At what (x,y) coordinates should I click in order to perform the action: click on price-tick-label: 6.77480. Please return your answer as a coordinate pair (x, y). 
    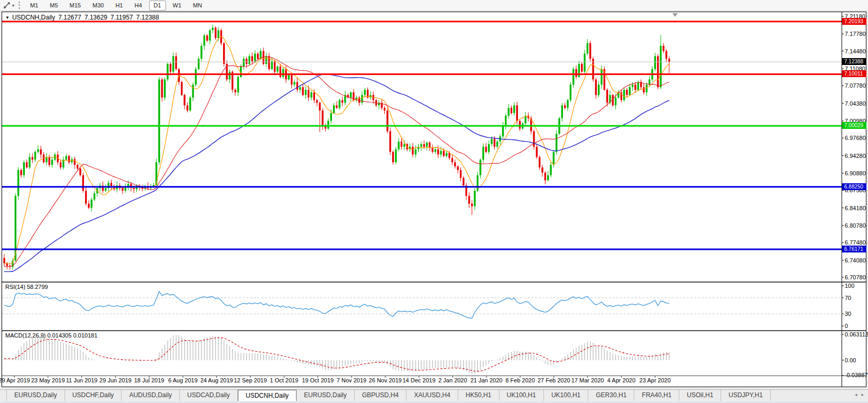
    Looking at the image, I should click on (855, 242).